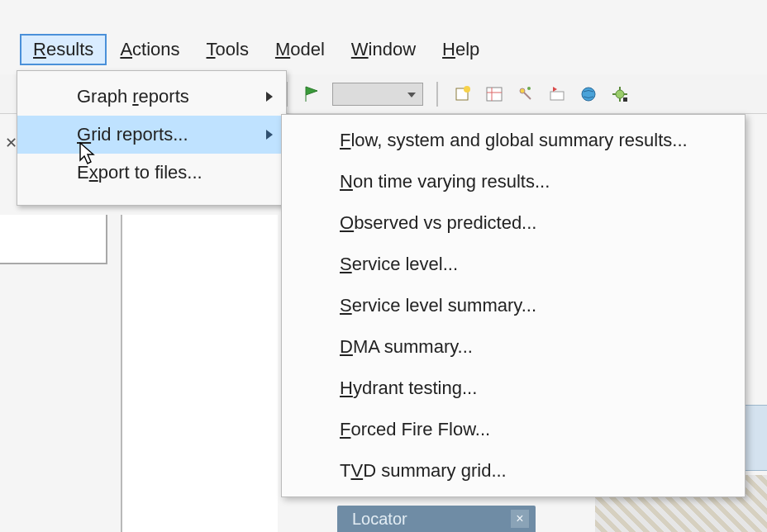 This screenshot has width=767, height=532. What do you see at coordinates (513, 430) in the screenshot?
I see `submenu-item-forced-fire-flow: Forced Fire Flow...` at bounding box center [513, 430].